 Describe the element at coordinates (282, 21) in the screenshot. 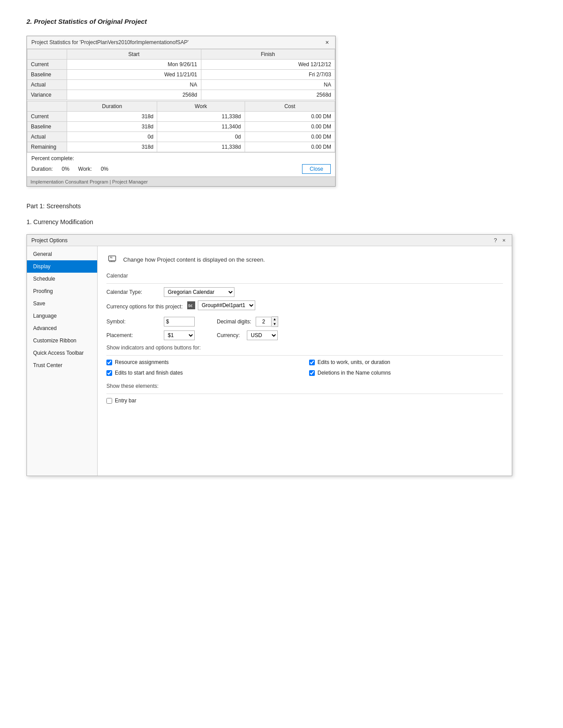

I see `section2-heading: 2. Project Statistics of Original Projec…` at that location.